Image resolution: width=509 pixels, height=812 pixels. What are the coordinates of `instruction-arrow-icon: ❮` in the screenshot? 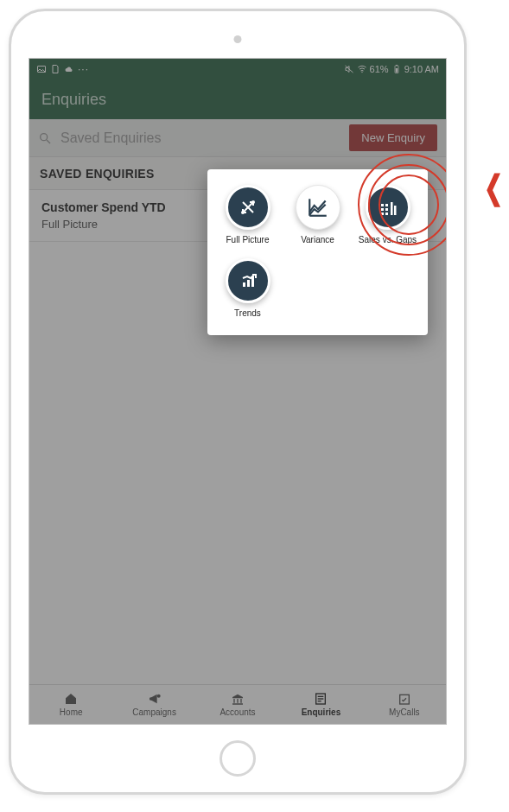 It's located at (493, 187).